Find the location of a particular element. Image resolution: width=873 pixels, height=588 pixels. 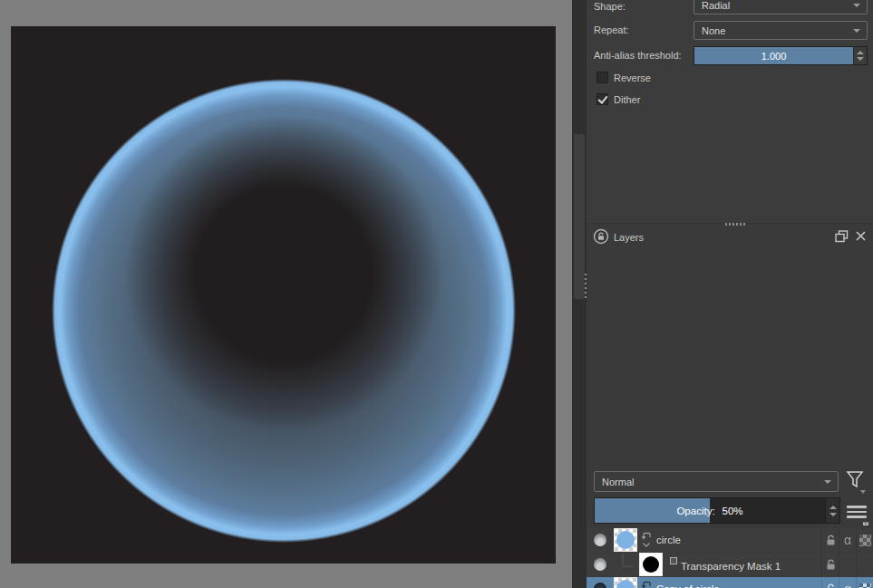

layers-docker-title: Layers is located at coordinates (629, 237).